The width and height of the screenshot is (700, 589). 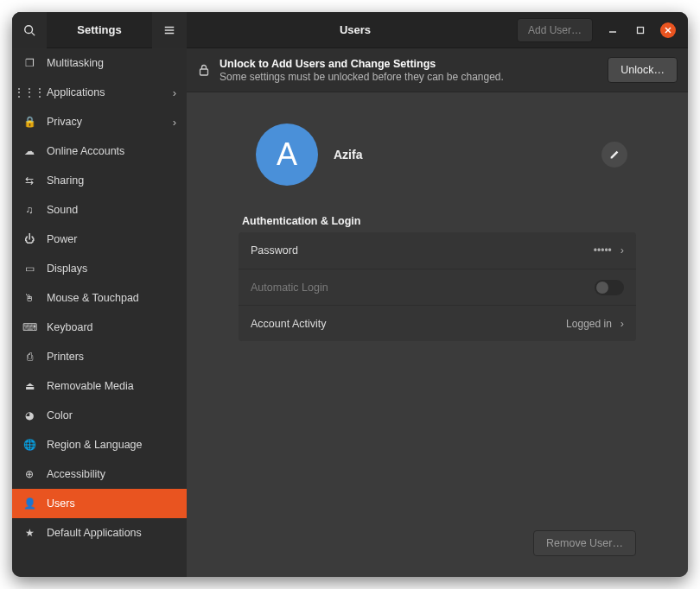 I want to click on sidebar-item-power: ⏻Power, so click(x=99, y=239).